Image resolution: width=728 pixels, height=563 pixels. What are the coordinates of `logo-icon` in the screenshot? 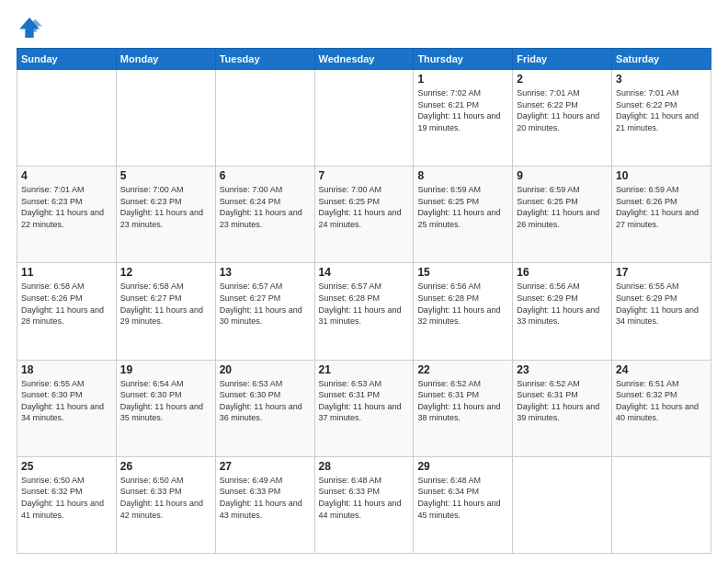 It's located at (29, 28).